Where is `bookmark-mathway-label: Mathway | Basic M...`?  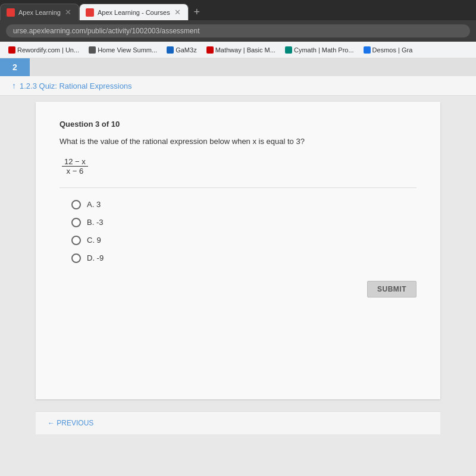
bookmark-mathway-label: Mathway | Basic M... is located at coordinates (245, 50).